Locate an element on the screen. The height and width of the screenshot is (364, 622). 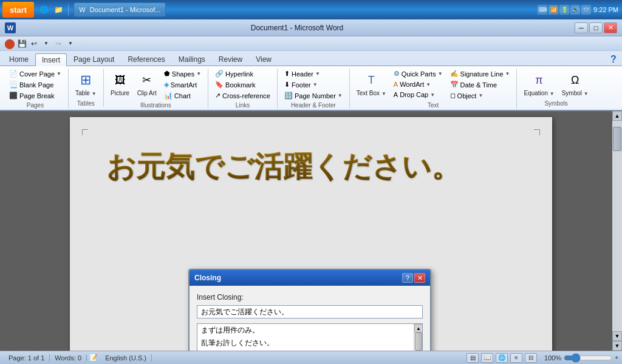
links-items: 🔗 Hyperlink 🔖 Bookmark ↗ Cross-reference is located at coordinates (243, 85).